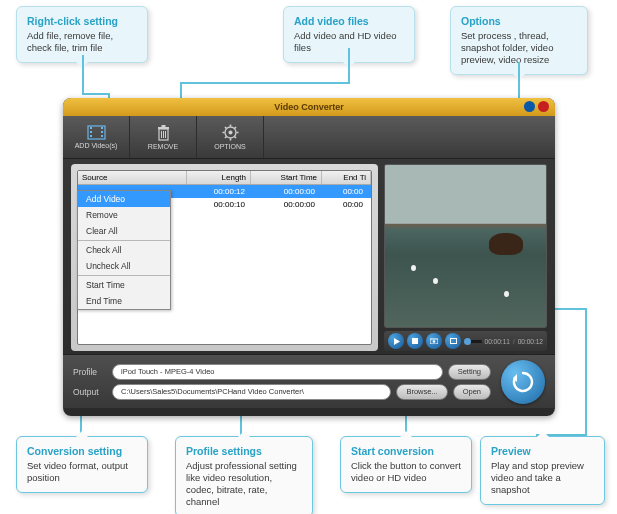  I want to click on close-button, so click(544, 106).